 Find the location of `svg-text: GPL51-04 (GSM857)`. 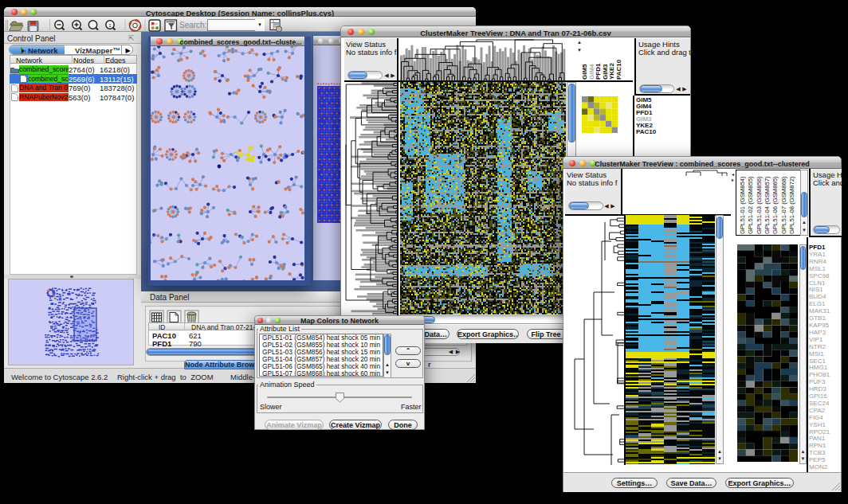

svg-text: GPL51-04 (GSM857) is located at coordinates (767, 205).